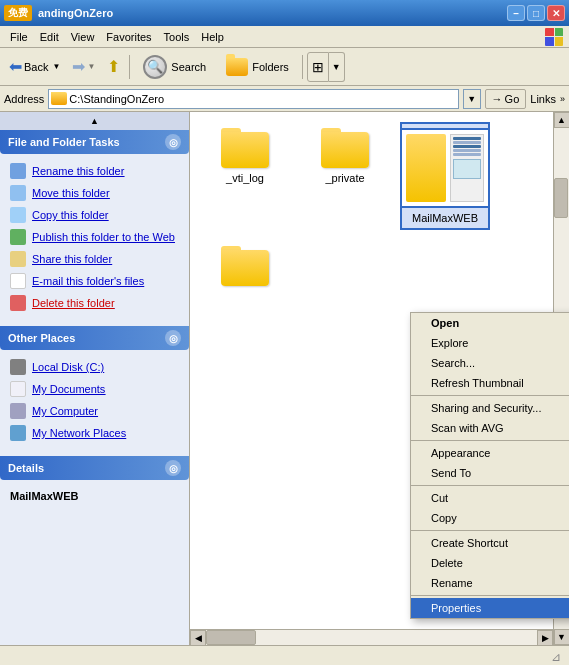 The width and height of the screenshot is (569, 665). Describe the element at coordinates (94, 433) in the screenshot. I see `my-network-link: My Network Places` at that location.